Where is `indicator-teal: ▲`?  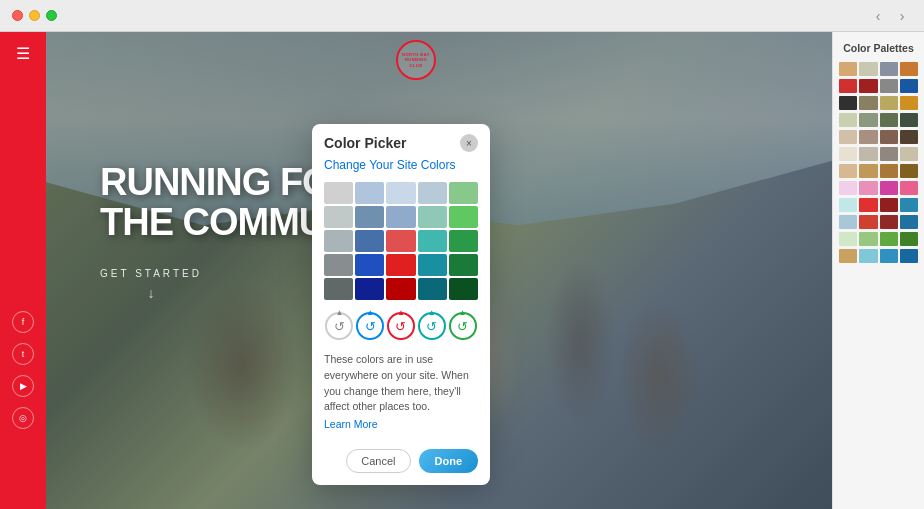 indicator-teal: ▲ is located at coordinates (432, 312).